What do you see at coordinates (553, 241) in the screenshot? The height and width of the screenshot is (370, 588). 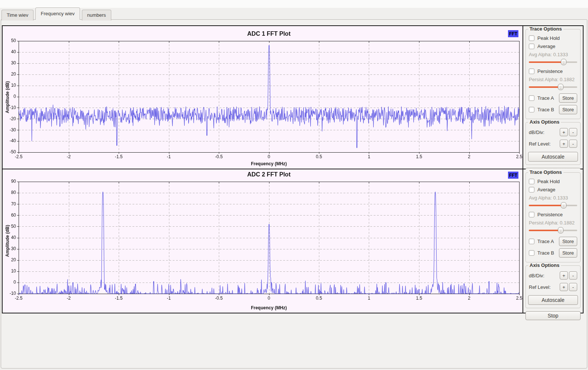 I see `control-panel-adc2: Trace Options Peak Hold Average Avg Alph…` at bounding box center [553, 241].